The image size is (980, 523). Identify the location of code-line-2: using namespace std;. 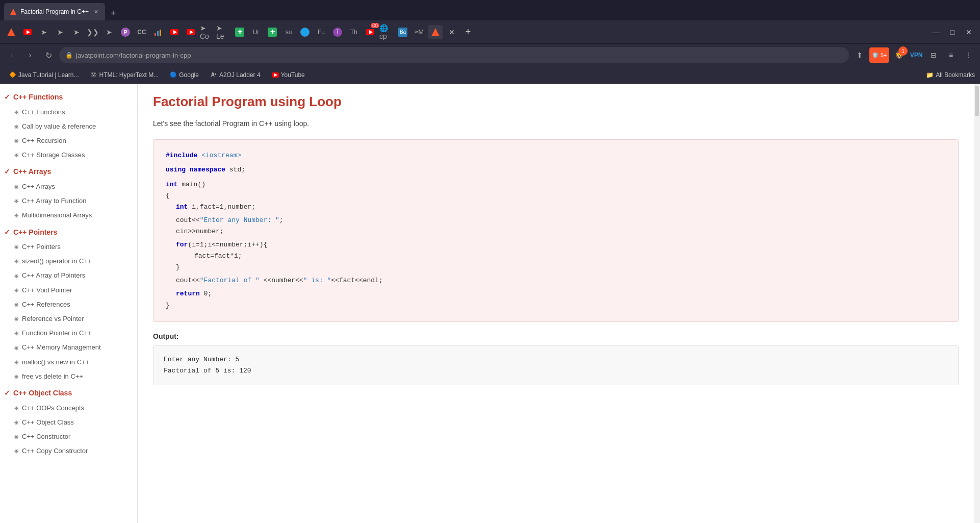
(556, 170).